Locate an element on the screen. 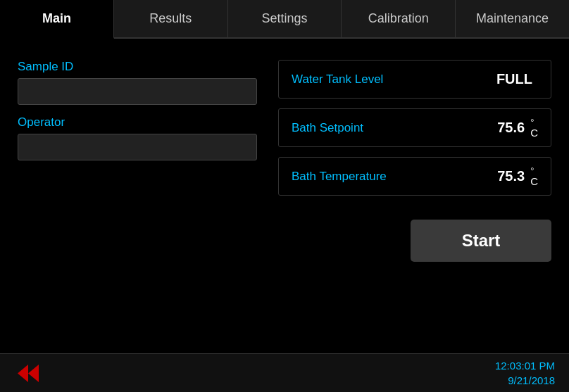 This screenshot has width=569, height=392. bath-setpoint-row: Bath Setpoint 75.6 ° C is located at coordinates (415, 128).